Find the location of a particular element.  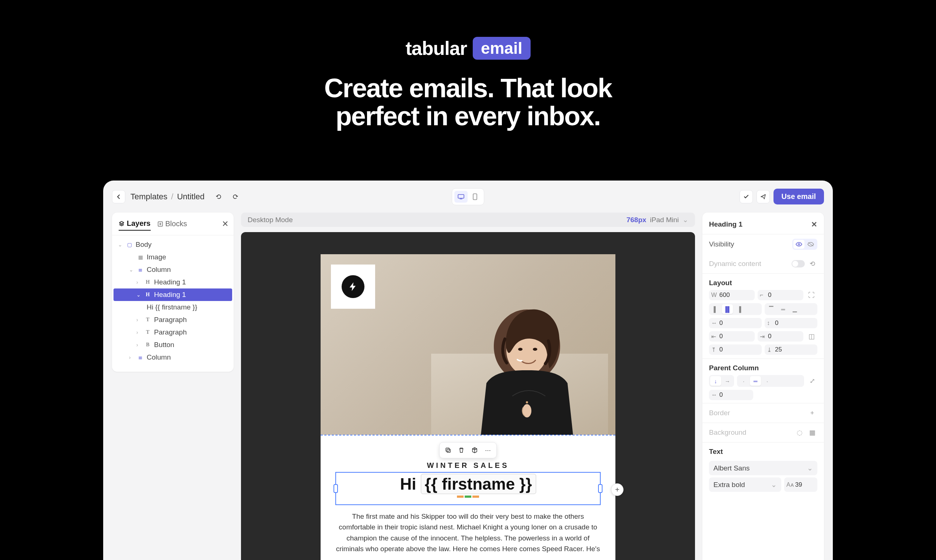

layout-section: Layout is located at coordinates (763, 282).